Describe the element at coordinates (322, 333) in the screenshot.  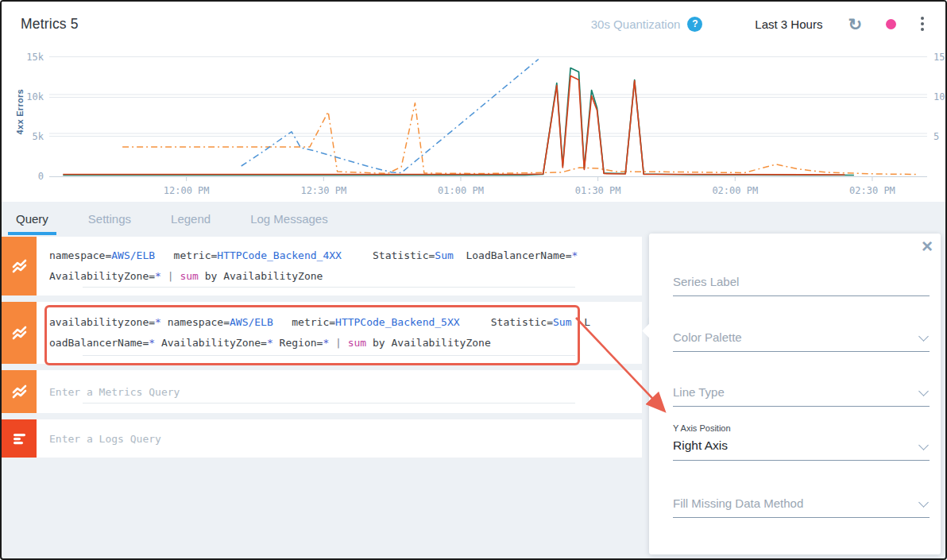
I see `query-row-2: availabilityzone=* namespace=AWS/ELB met…` at that location.